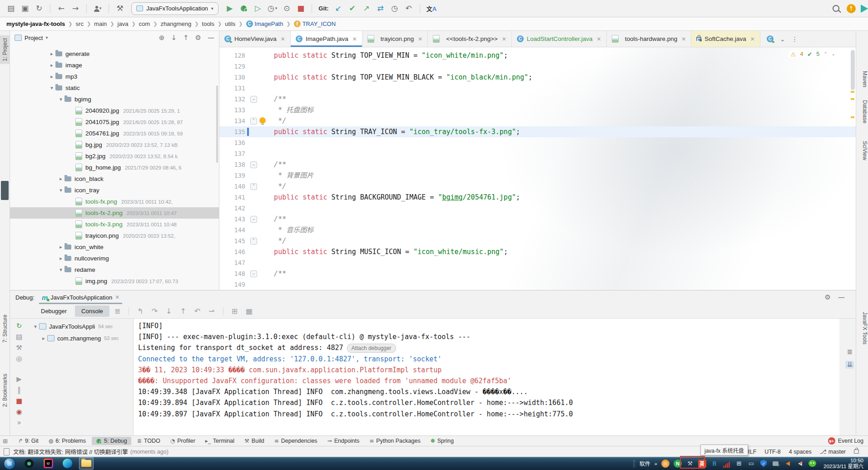  What do you see at coordinates (862, 112) in the screenshot?
I see `stripe-item-database: Database` at bounding box center [862, 112].